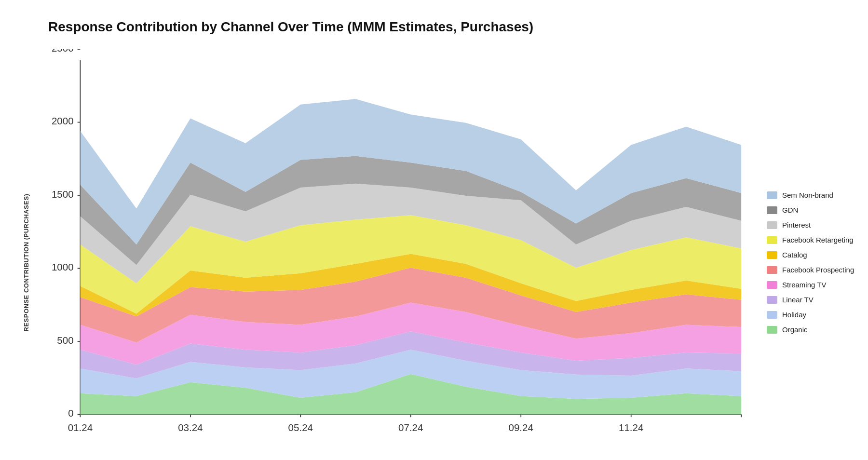 The image size is (868, 460). I want to click on svg-text: 05.24, so click(301, 427).